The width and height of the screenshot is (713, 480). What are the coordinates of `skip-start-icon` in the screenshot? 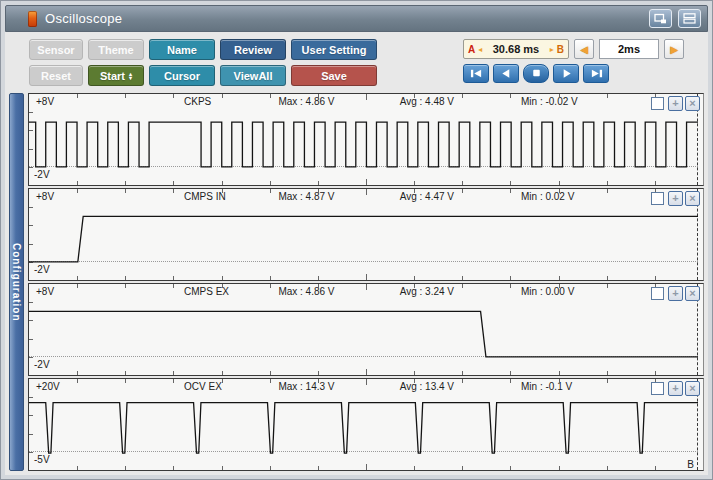 It's located at (476, 74).